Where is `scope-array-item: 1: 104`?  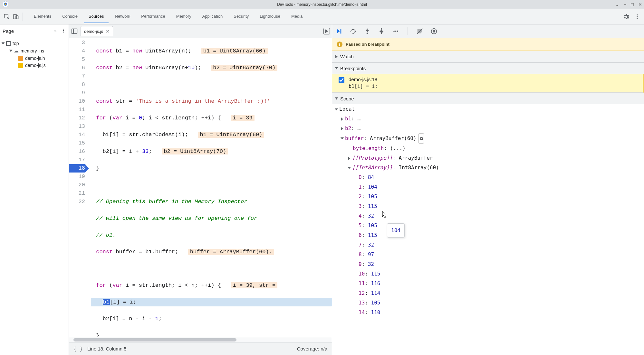 scope-array-item: 1: 104 is located at coordinates (488, 187).